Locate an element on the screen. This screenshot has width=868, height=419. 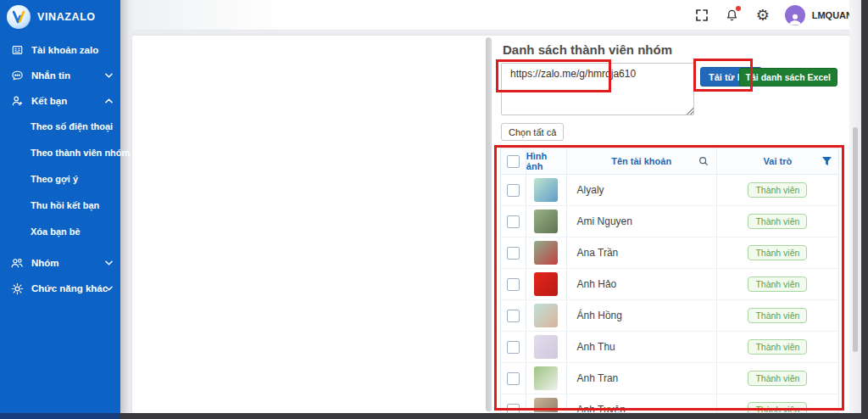
table-row: Anh HảoThành viên is located at coordinates (670, 285).